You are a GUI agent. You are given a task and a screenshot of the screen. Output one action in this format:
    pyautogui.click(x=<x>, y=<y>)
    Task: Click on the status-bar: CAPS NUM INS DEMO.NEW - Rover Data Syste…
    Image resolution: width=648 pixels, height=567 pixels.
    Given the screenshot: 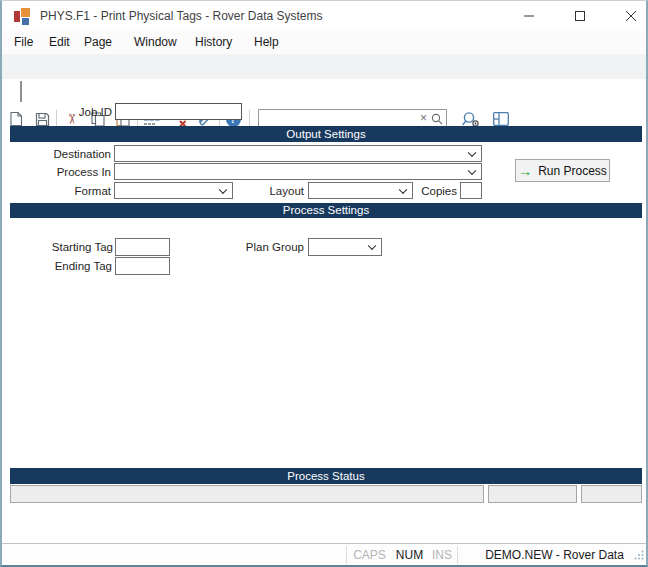 What is the action you would take?
    pyautogui.click(x=324, y=554)
    